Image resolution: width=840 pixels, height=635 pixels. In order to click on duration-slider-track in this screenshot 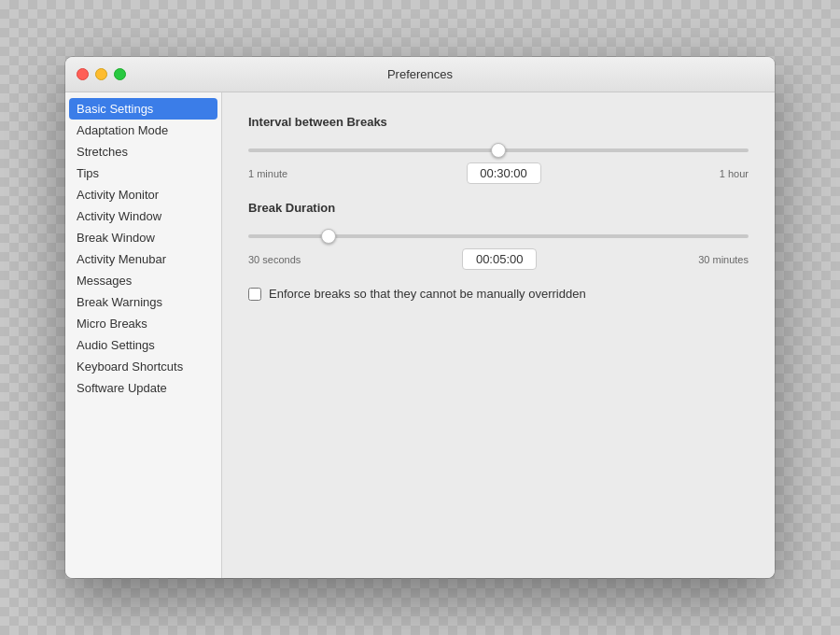, I will do `click(498, 236)`.